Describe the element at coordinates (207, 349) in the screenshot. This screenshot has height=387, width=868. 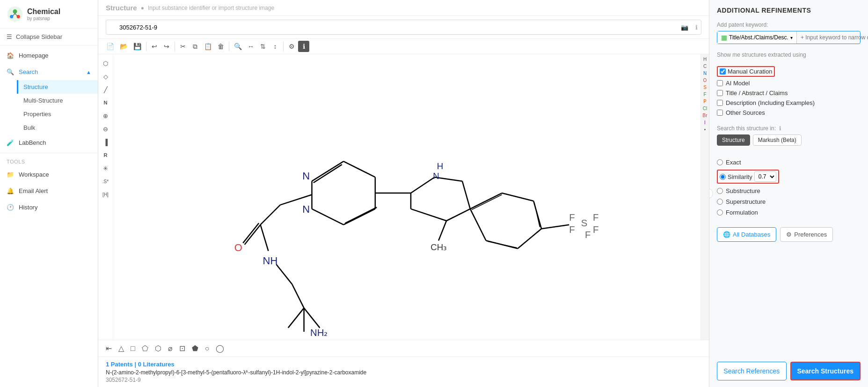
I see `ellipse-btn: ○` at that location.